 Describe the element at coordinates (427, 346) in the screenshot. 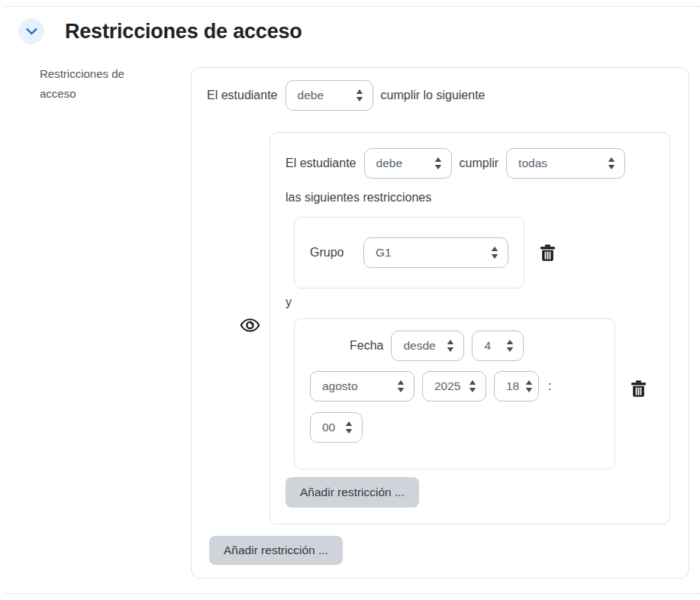

I see `date-direction-select: desde` at that location.